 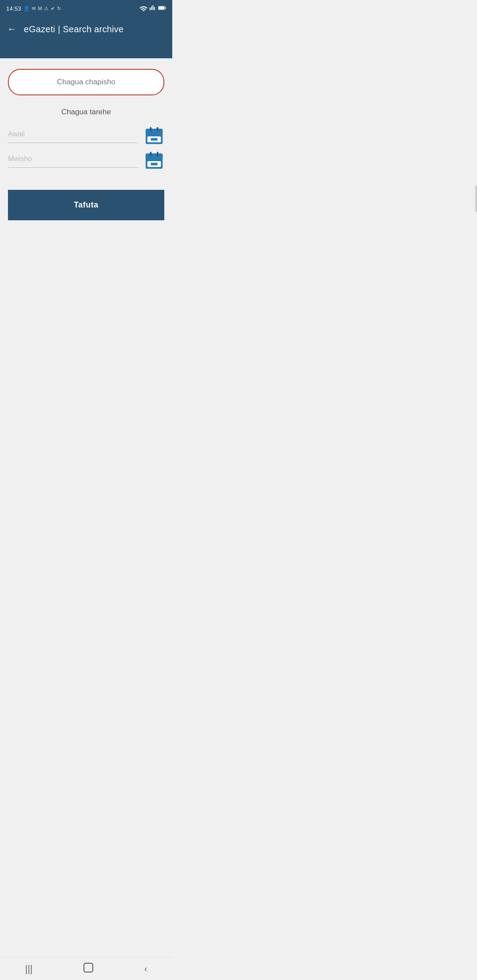 What do you see at coordinates (53, 9) in the screenshot?
I see `check-circle-icon: ✔` at bounding box center [53, 9].